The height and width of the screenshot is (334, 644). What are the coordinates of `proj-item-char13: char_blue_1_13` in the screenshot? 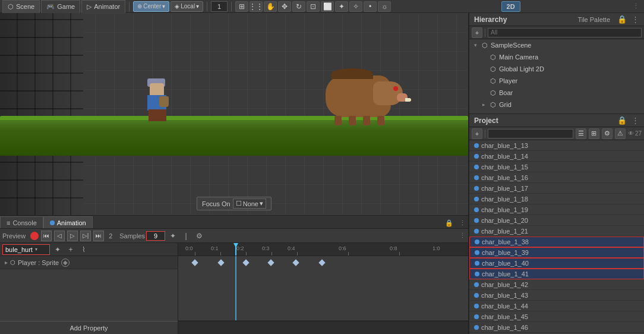 It's located at (557, 146).